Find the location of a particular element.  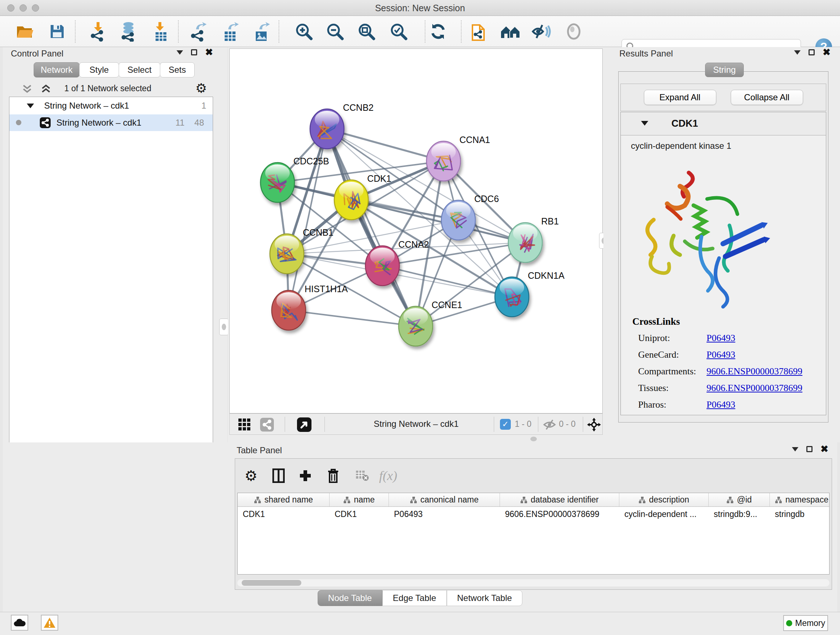

memory-button: Memory is located at coordinates (806, 623).